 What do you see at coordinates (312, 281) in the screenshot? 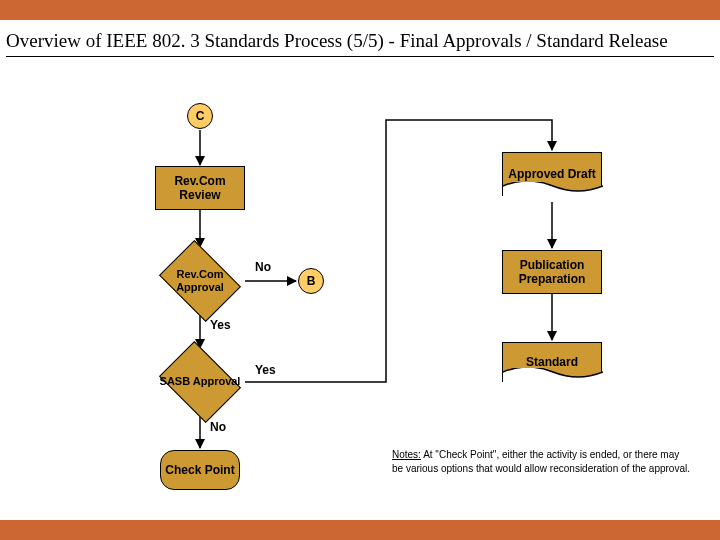
I see `connector-b-label: B` at bounding box center [312, 281].